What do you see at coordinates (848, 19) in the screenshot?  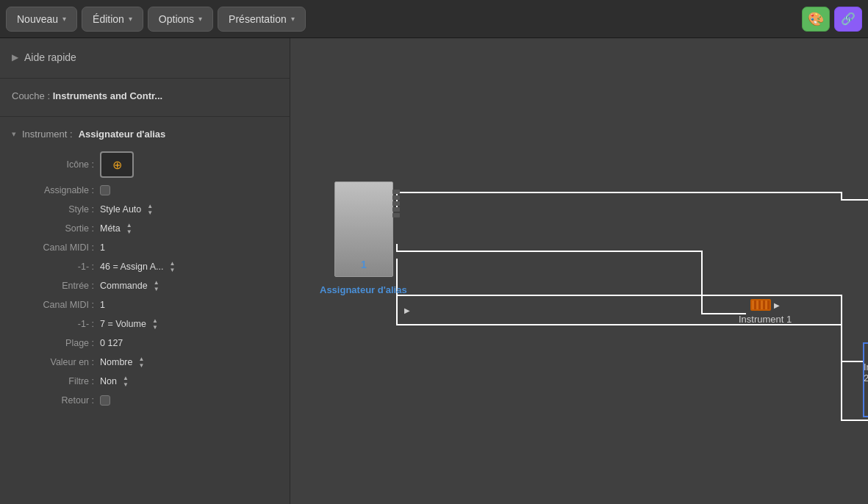 I see `link-button: 🔗` at bounding box center [848, 19].